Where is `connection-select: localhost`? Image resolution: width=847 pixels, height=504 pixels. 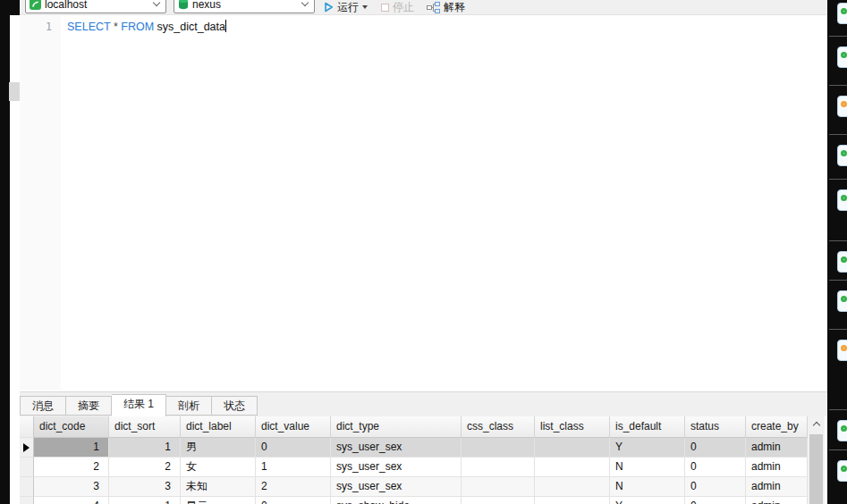
connection-select: localhost is located at coordinates (96, 7).